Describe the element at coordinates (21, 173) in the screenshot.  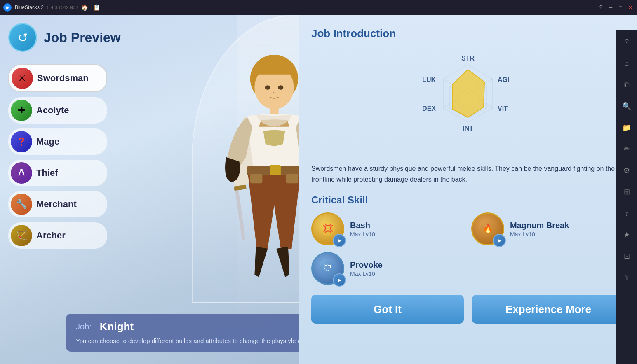
I see `thief-svg-icon` at that location.